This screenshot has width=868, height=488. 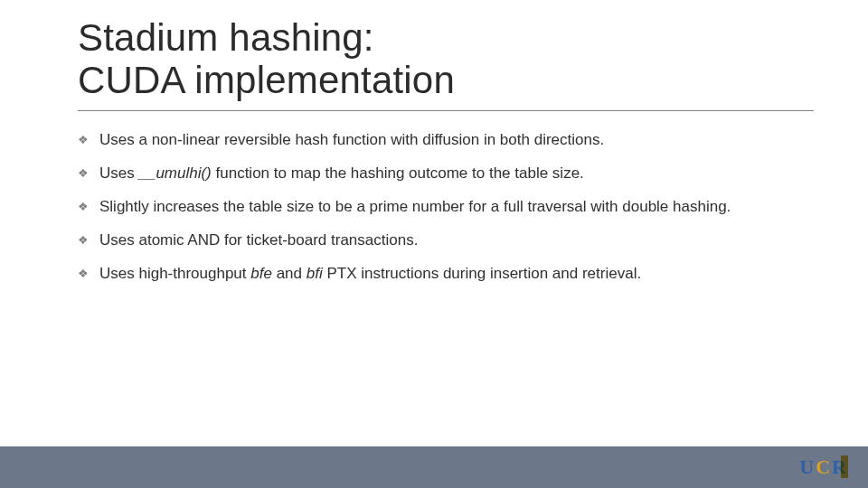 What do you see at coordinates (466, 240) in the screenshot?
I see `bullet-text: Uses atomic AND for ticket-board transac…` at bounding box center [466, 240].